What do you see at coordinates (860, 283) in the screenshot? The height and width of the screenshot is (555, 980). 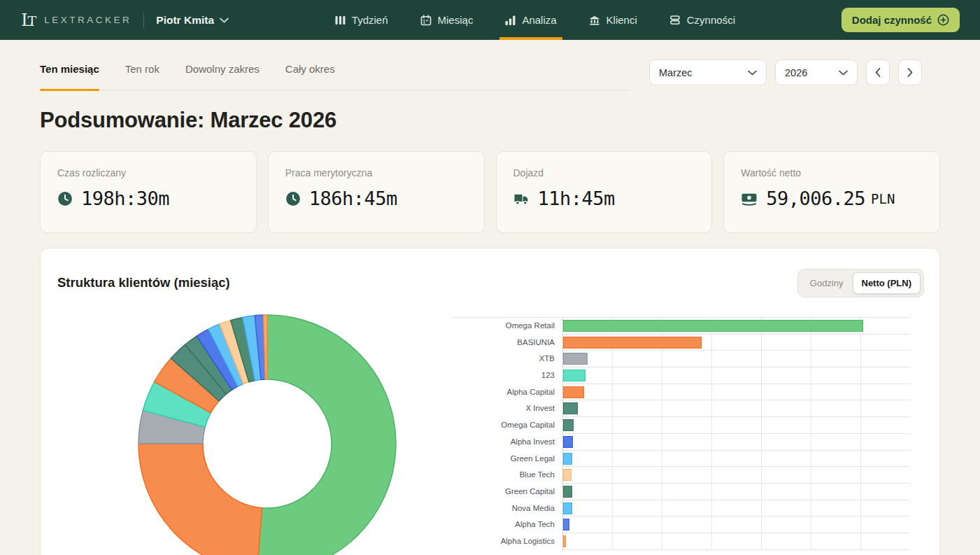 I see `unit-toggle: Godziny Netto (PLN)` at bounding box center [860, 283].